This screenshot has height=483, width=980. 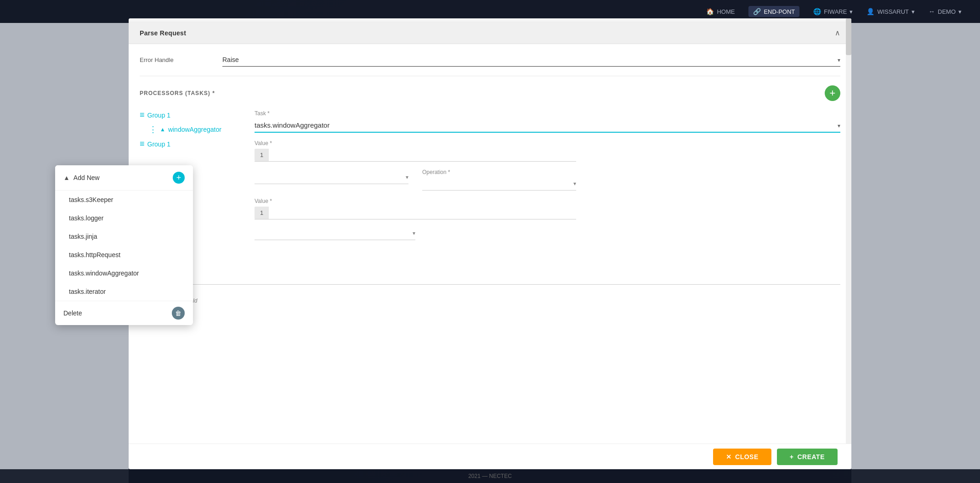 I want to click on sub-item-label: windowAggregator, so click(x=195, y=129).